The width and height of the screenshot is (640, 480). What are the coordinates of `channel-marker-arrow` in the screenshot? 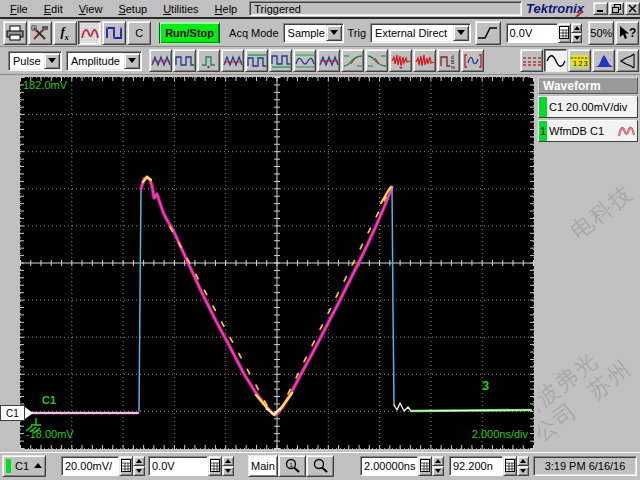 It's located at (29, 413).